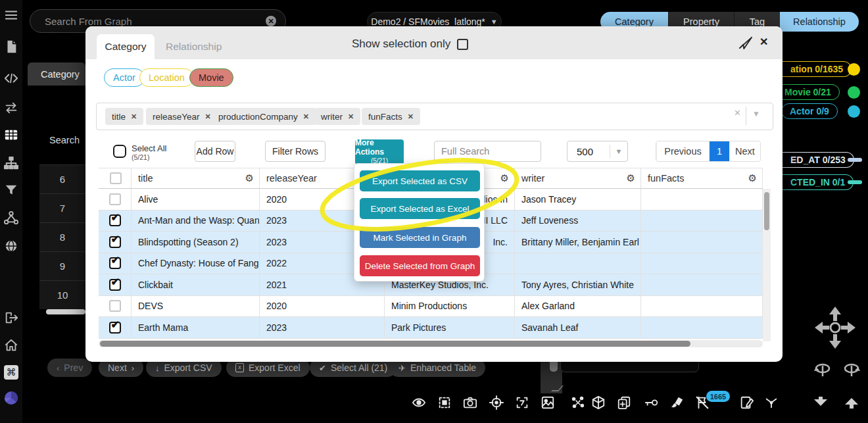 The image size is (868, 423). What do you see at coordinates (11, 47) in the screenshot?
I see `file-icon` at bounding box center [11, 47].